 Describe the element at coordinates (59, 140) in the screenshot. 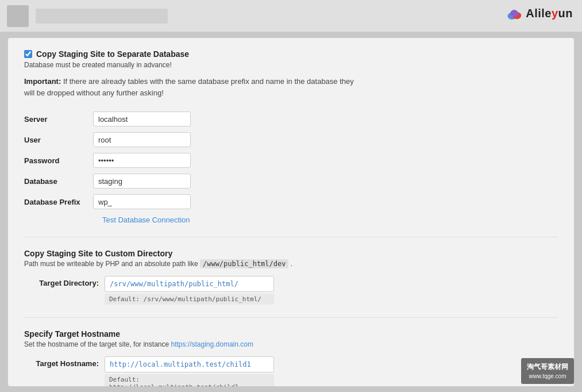

I see `user-label: User` at that location.